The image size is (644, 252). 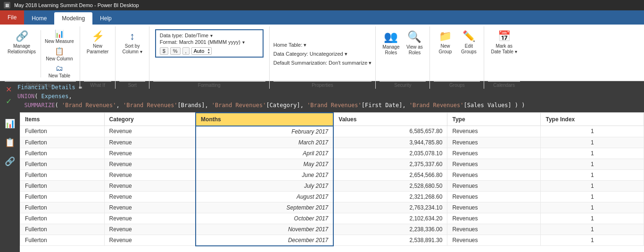 I want to click on auto-label: Auto, so click(x=199, y=51).